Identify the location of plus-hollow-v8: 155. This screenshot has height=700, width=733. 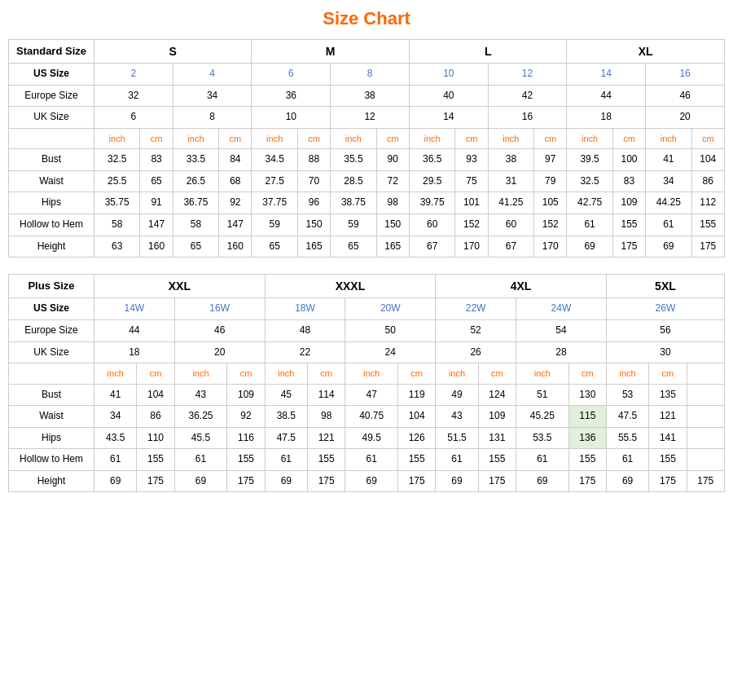
(417, 460).